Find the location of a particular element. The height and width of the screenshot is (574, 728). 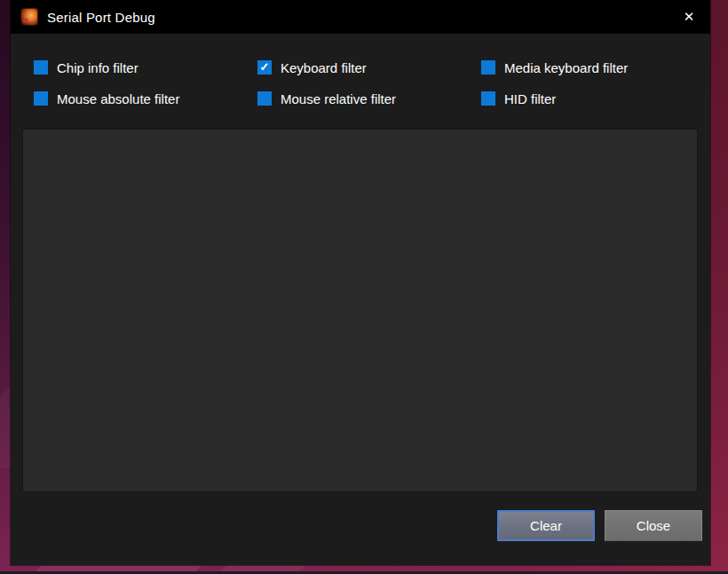

window-title: Serial Port Debug is located at coordinates (101, 18).